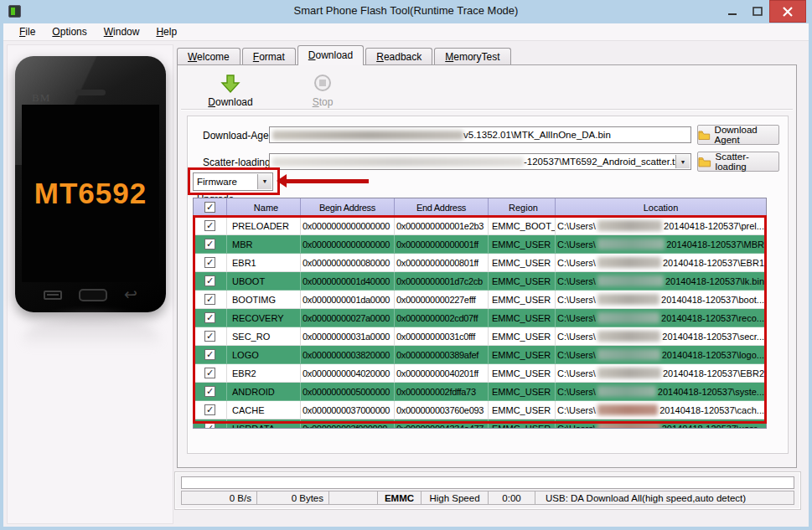 The height and width of the screenshot is (530, 812). I want to click on begin-address: 0x0000000005000000, so click(348, 392).